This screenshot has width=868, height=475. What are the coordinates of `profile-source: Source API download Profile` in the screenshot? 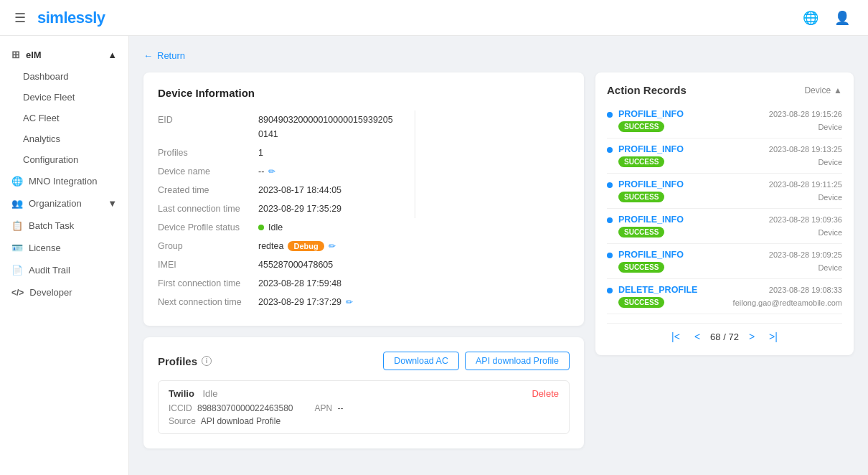 It's located at (364, 421).